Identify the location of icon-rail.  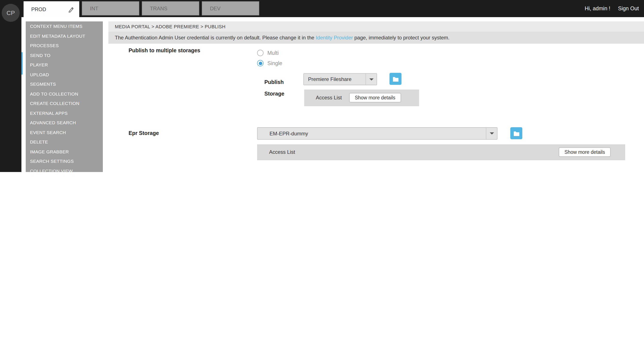
(11, 86).